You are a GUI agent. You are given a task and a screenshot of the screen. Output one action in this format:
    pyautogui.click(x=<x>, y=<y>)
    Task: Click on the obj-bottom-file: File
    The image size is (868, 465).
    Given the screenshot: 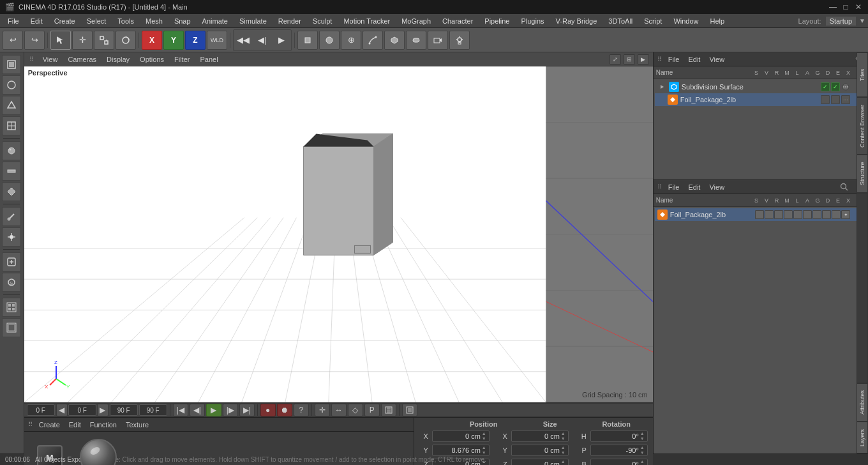 What is the action you would take?
    pyautogui.click(x=674, y=187)
    